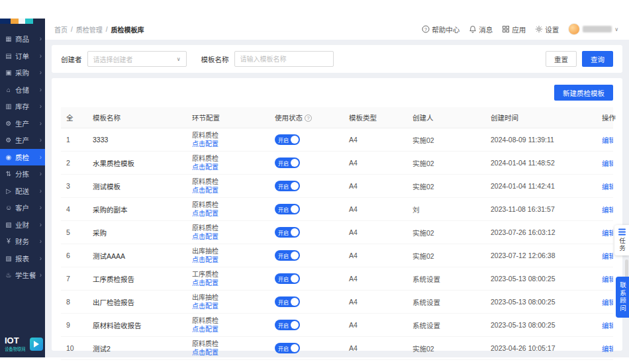 This screenshot has width=629, height=364. What do you see at coordinates (547, 29) in the screenshot?
I see `settings-button: 设置` at bounding box center [547, 29].